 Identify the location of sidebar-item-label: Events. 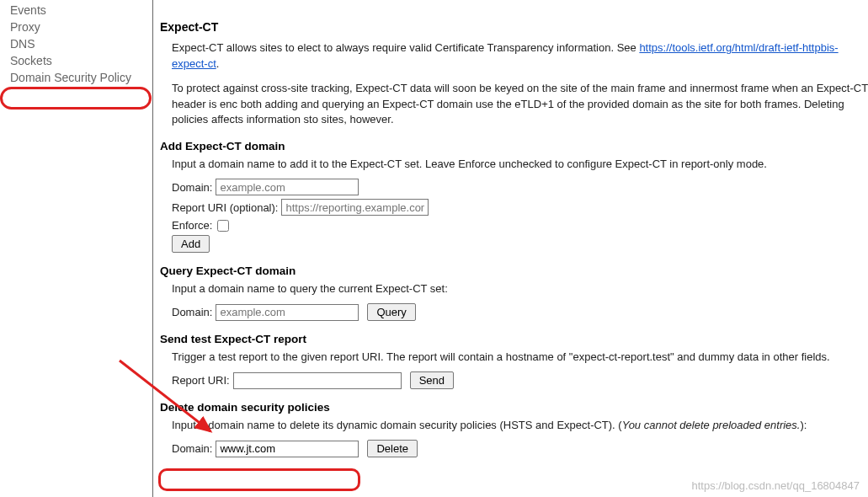
(29, 10).